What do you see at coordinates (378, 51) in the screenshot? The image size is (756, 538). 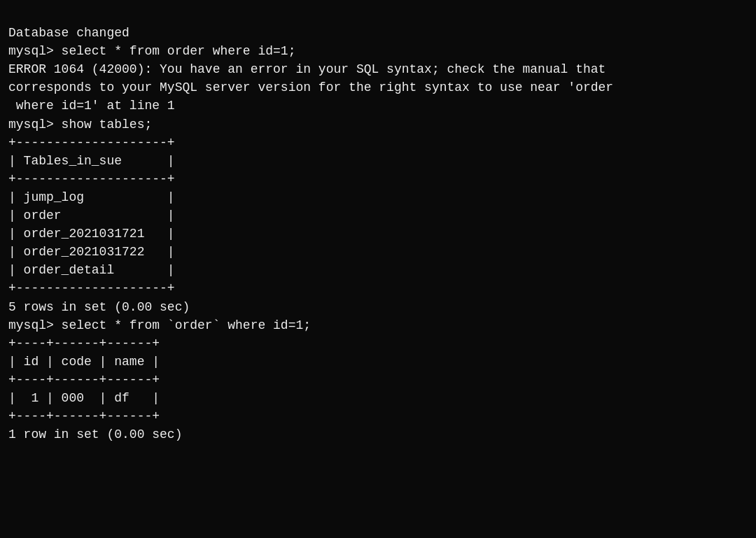 I see `terminal-line: mysql> select * from order where id=1;` at bounding box center [378, 51].